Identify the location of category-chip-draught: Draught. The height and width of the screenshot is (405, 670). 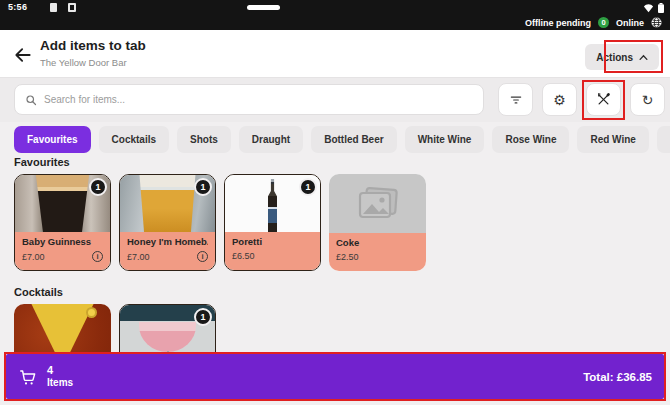
(271, 140).